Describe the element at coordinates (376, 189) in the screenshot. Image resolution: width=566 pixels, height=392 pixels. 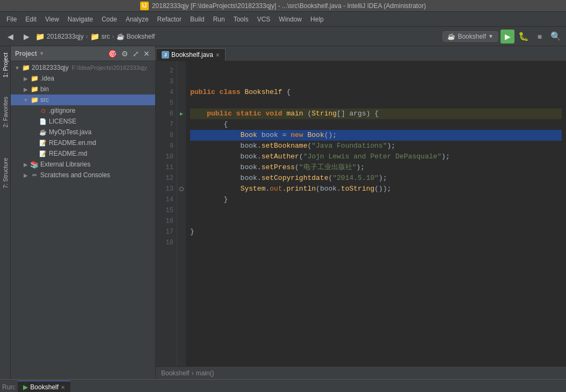
I see `code-line-13: System.out.println(book.toString());` at that location.